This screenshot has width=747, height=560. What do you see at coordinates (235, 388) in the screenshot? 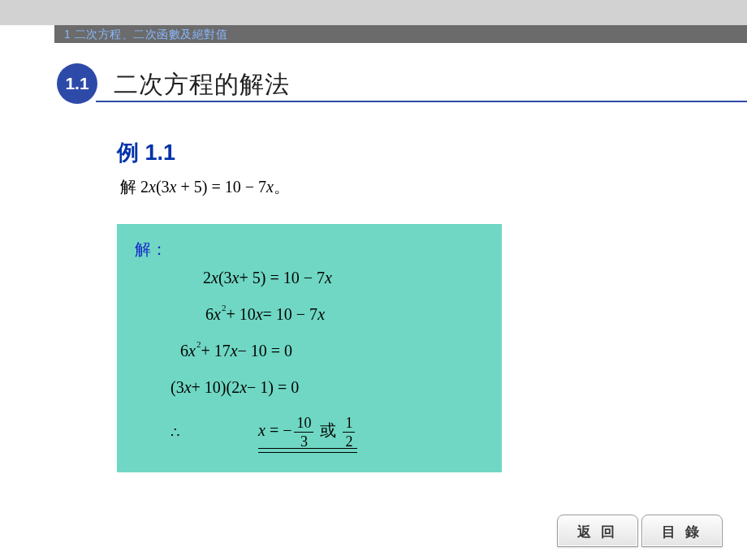
I see `solution-step-4: (3x + 10)(2x − 1) = 0` at bounding box center [235, 388].